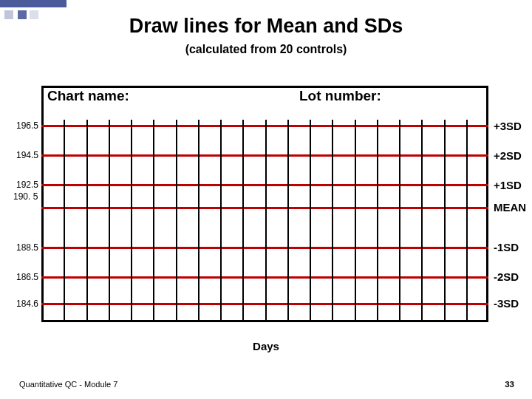 The image size is (532, 399). Describe the element at coordinates (266, 27) in the screenshot. I see `slide-title: Draw lines for Mean and SDs` at that location.